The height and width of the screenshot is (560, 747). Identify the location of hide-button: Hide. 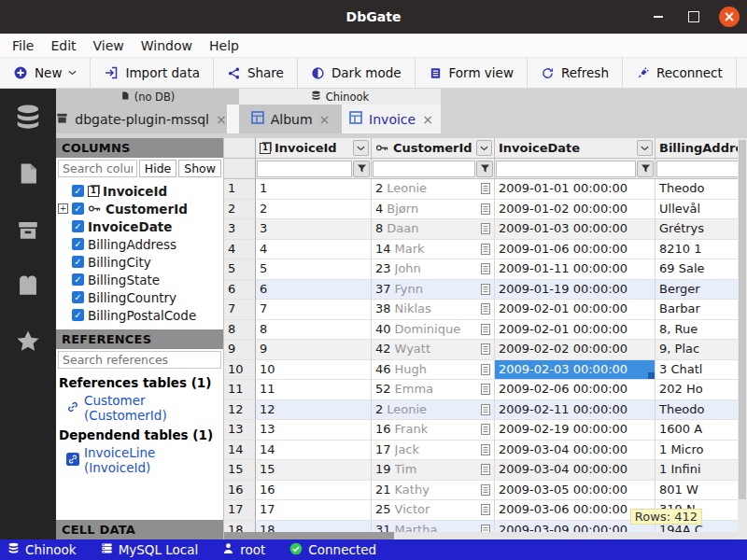
(159, 168).